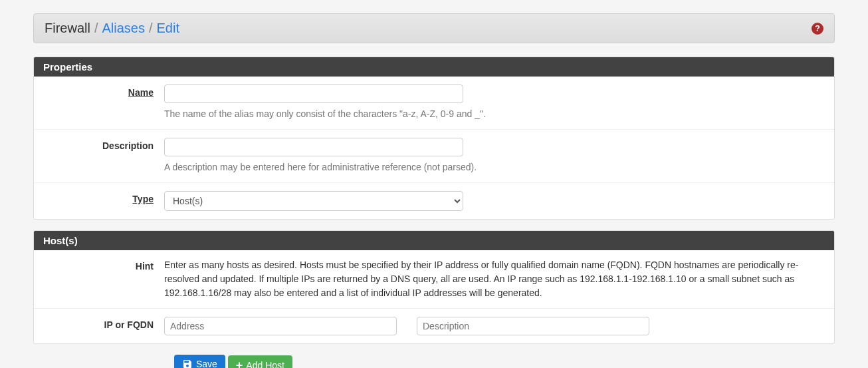 The width and height of the screenshot is (868, 368). I want to click on breadcrumb-aliases-link: Aliases, so click(123, 28).